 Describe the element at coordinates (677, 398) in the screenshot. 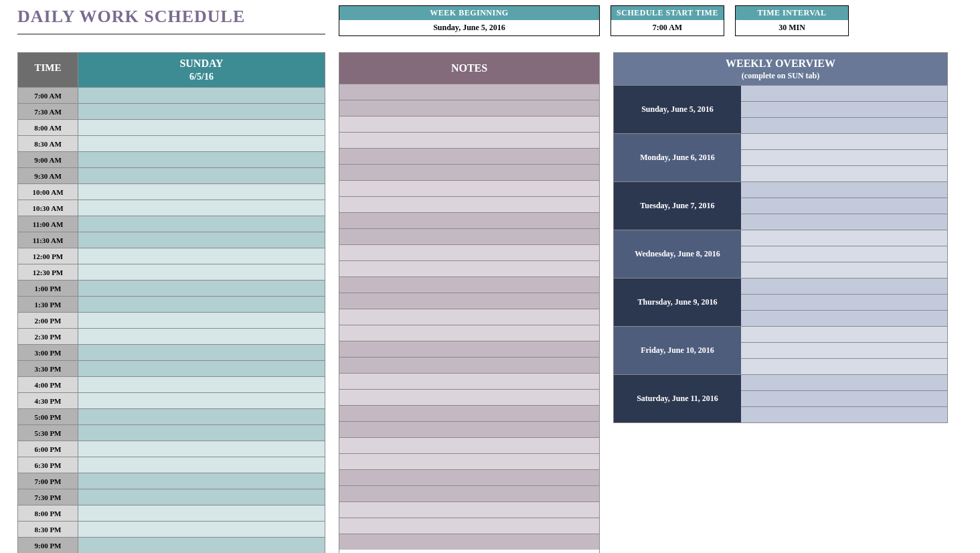

I see `weekly-day: Saturday, June 11, 2016` at that location.